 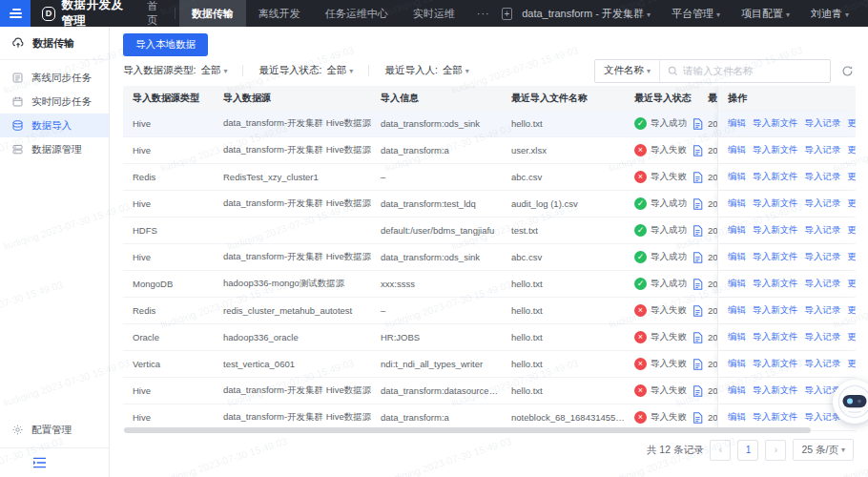 What do you see at coordinates (54, 78) in the screenshot?
I see `sidebar-item-offline-sync: 离线同步任务` at bounding box center [54, 78].